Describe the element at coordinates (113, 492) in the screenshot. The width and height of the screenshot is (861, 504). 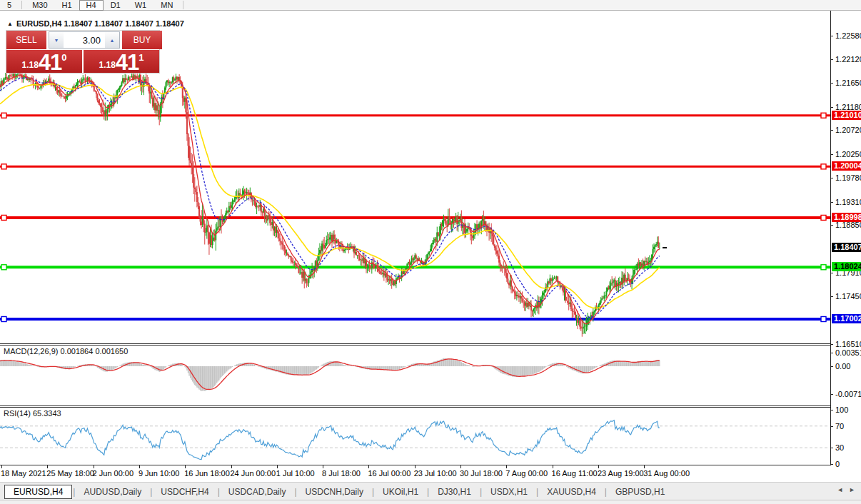
I see `chart-tab-audusd: AUDUSD,Daily` at that location.